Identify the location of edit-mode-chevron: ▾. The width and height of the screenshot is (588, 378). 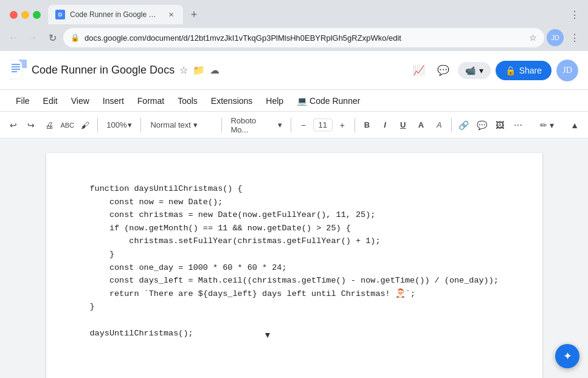
(552, 125).